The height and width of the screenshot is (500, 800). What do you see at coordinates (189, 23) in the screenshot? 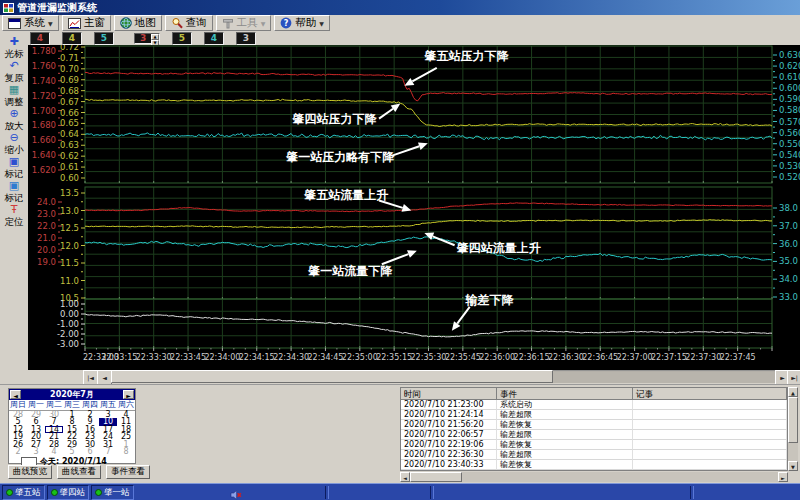
I see `menu-query-button: 查询` at bounding box center [189, 23].